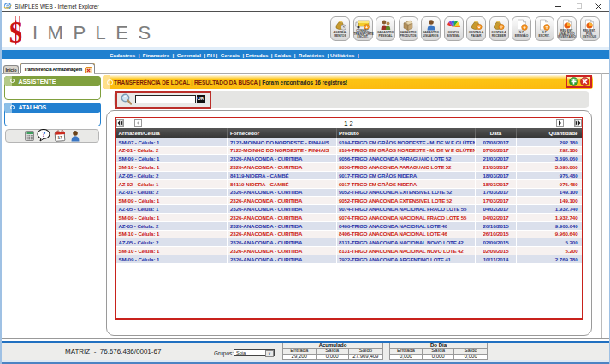 The image size is (610, 364). Describe the element at coordinates (60, 137) in the screenshot. I see `svg-text: 17` at that location.